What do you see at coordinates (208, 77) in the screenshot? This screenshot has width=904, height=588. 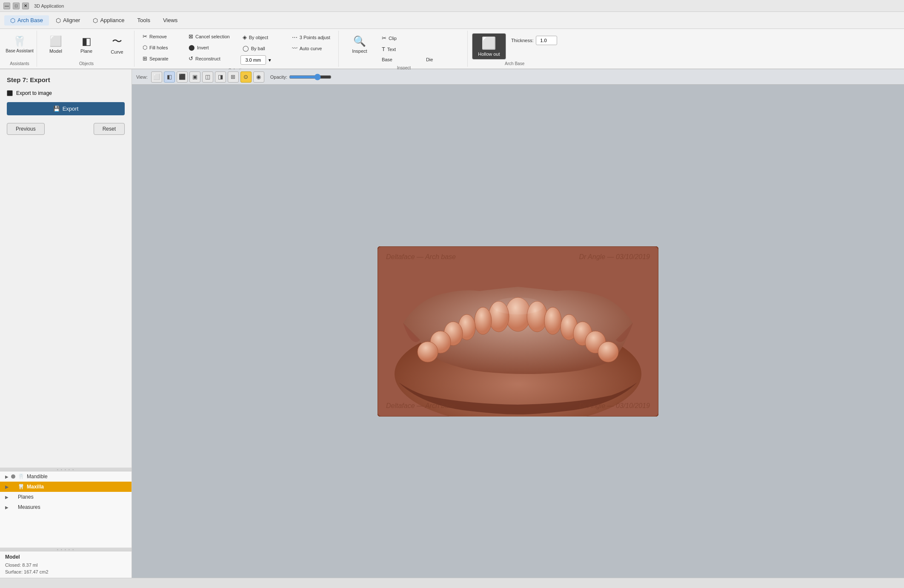 I see `view-btn-5: ◫` at bounding box center [208, 77].